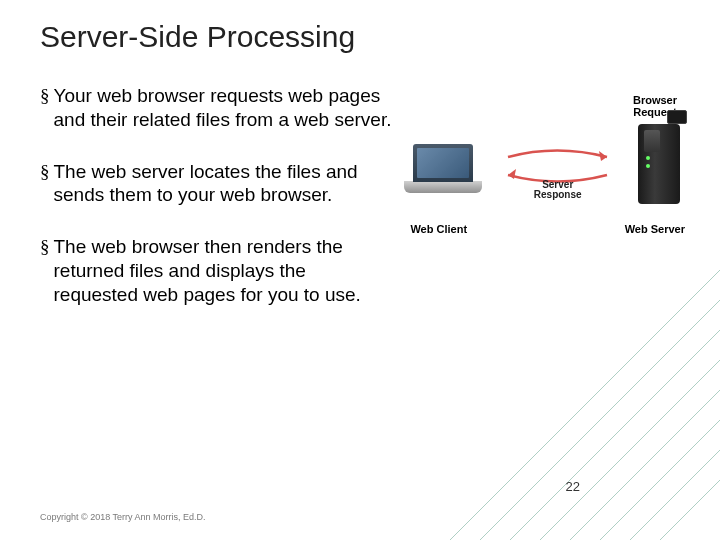 The image size is (720, 540). What do you see at coordinates (362, 37) in the screenshot?
I see `slide-title: Server-Side Processing` at bounding box center [362, 37].